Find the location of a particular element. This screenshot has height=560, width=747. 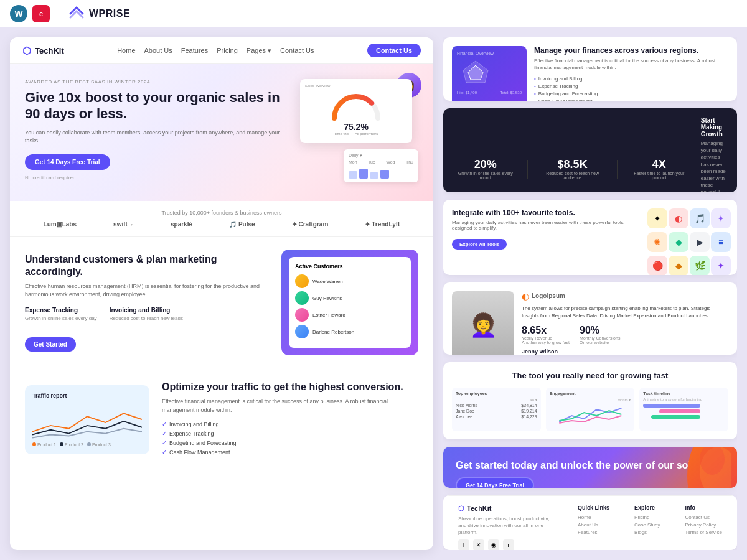

footer-link-terms: Terms of Service is located at coordinates (703, 533).